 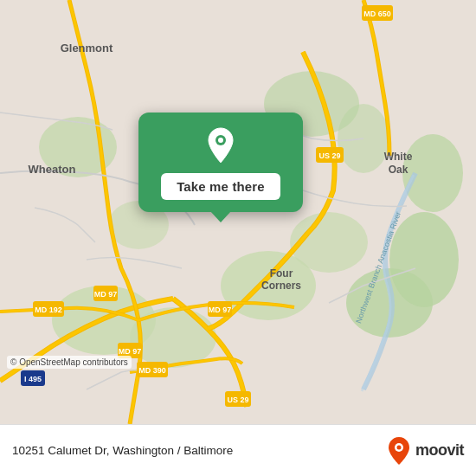 What do you see at coordinates (152, 370) in the screenshot?
I see `svg-text: MD 390` at bounding box center [152, 370].